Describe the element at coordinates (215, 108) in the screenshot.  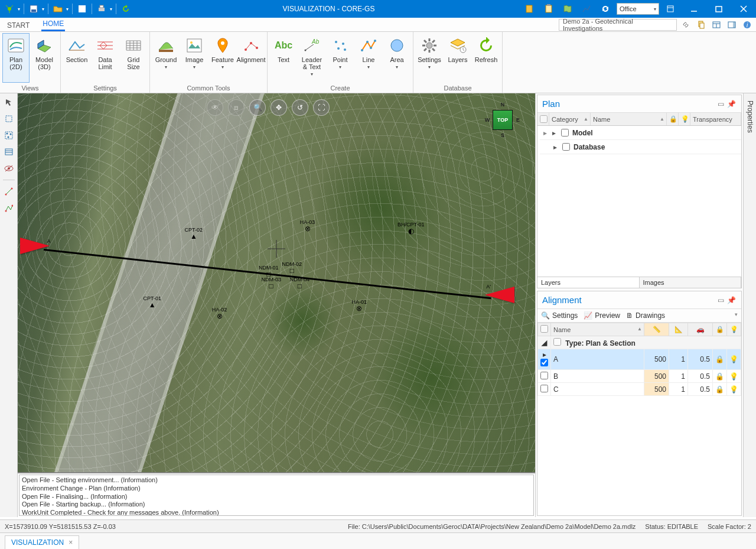
I see `view-eye-icon: 👁` at that location.